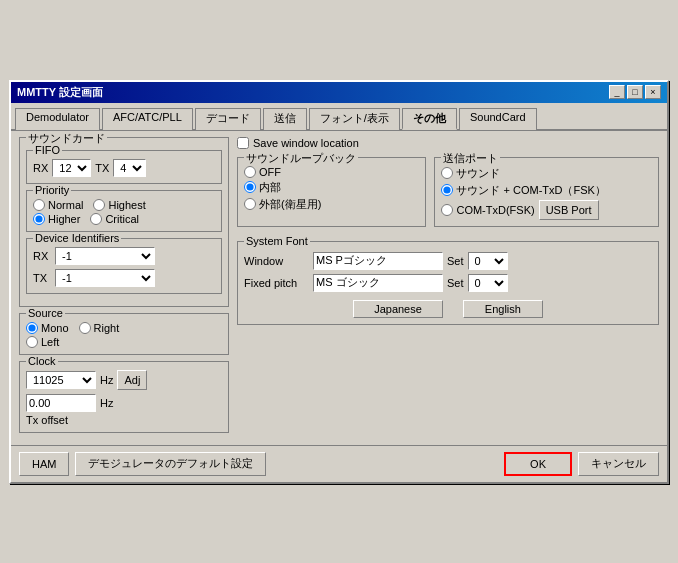 This screenshot has width=678, height=563. I want to click on priority-higher-label: Higher, so click(64, 219).